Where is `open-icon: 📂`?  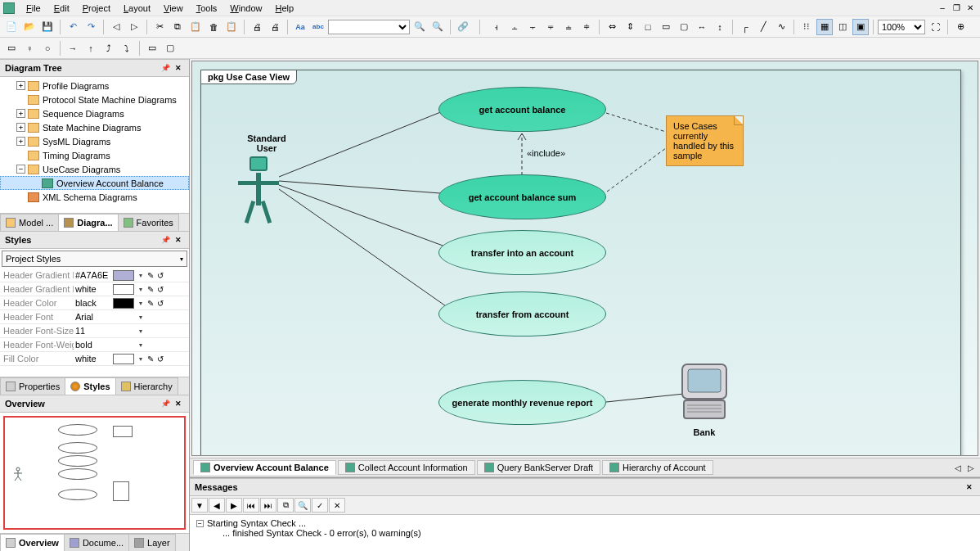
open-icon: 📂 is located at coordinates (29, 27).